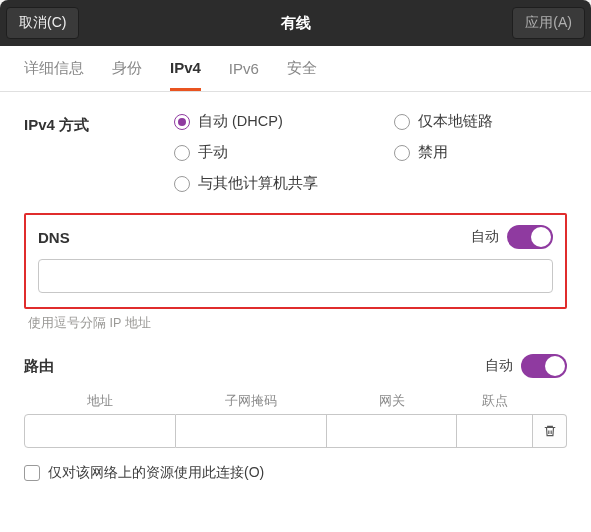 The height and width of the screenshot is (532, 591). What do you see at coordinates (39, 366) in the screenshot?
I see `routes-title: 路由` at bounding box center [39, 366].